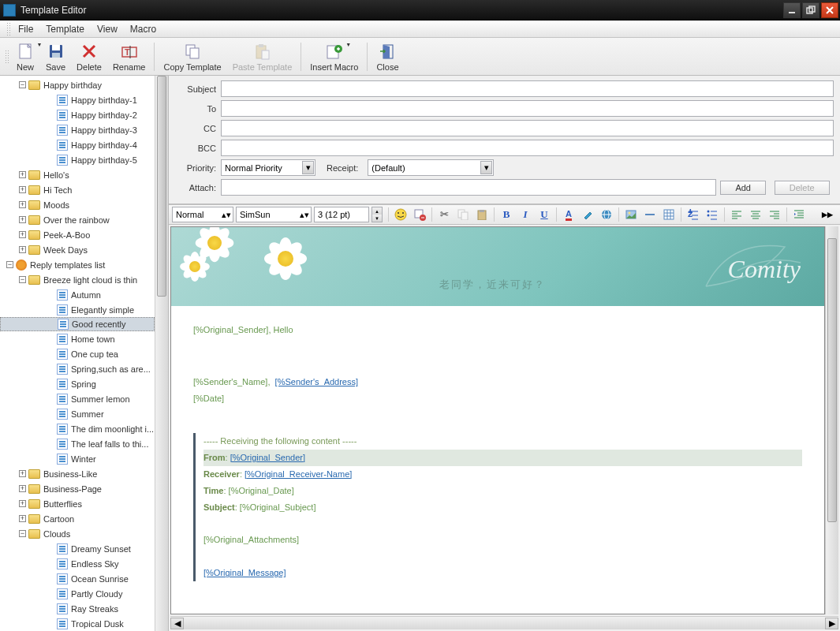 The image size is (840, 631). Describe the element at coordinates (77, 219) in the screenshot. I see `tree-item: +Over the rainbow` at that location.